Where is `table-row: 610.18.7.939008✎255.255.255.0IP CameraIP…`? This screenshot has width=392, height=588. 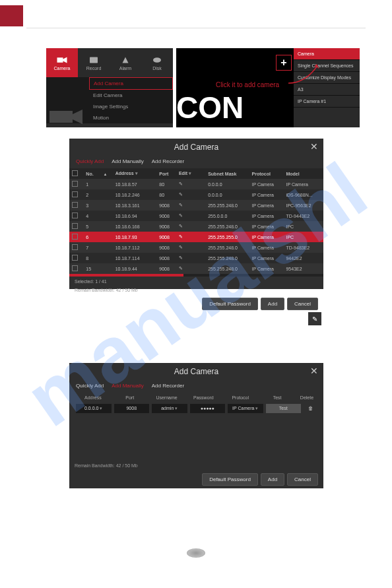 table-row: 610.18.7.939008✎255.255.255.0IP CameraIP… is located at coordinates (197, 237).